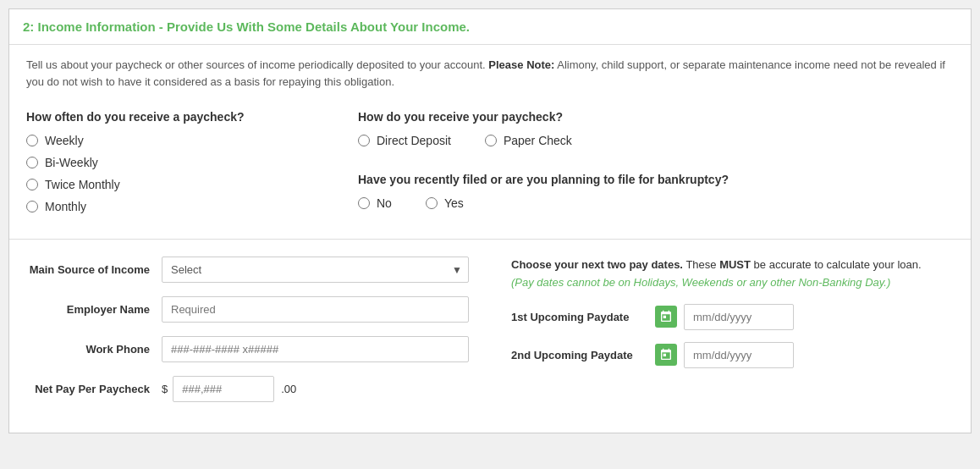  I want to click on frequency-label: How often do you receive a paycheck?, so click(175, 117).